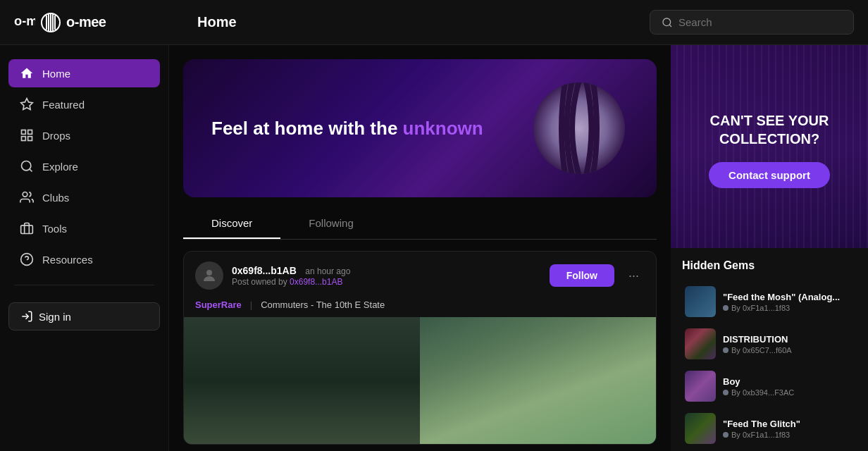  Describe the element at coordinates (56, 73) in the screenshot. I see `sidebar-label-home: Home` at that location.